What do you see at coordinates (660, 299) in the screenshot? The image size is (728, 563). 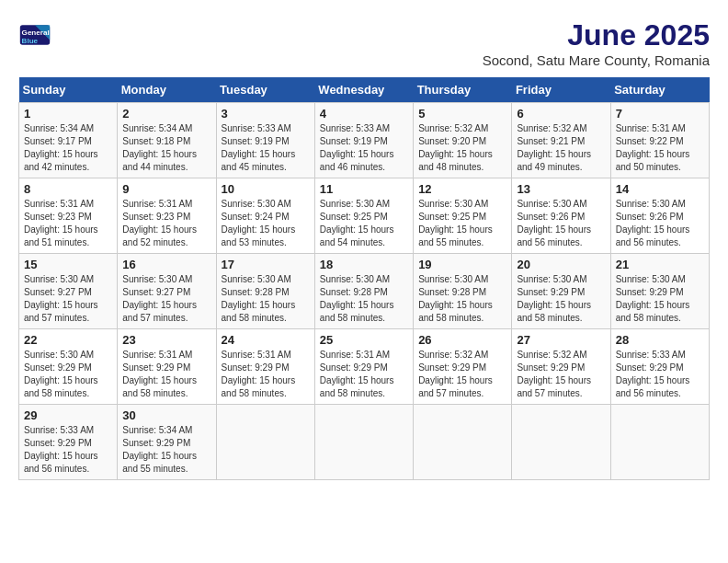 I see `day-info: Sunrise: 5:30 AMSunset: 9:29 PMDaylight:…` at bounding box center [660, 299].